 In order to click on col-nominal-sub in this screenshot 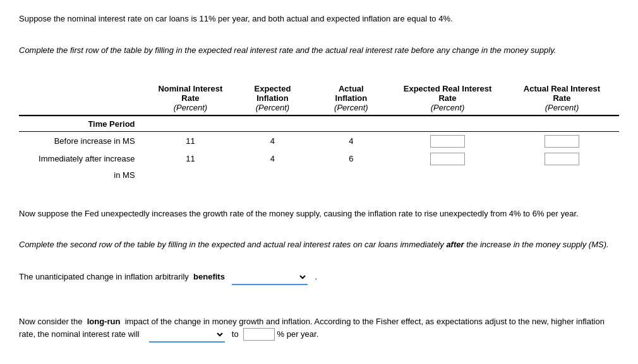, I will do `click(191, 124)`.